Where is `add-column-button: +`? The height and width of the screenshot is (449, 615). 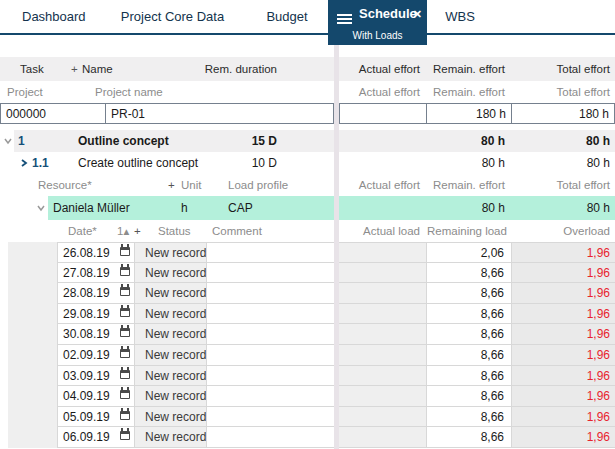
add-column-button: + is located at coordinates (74, 69).